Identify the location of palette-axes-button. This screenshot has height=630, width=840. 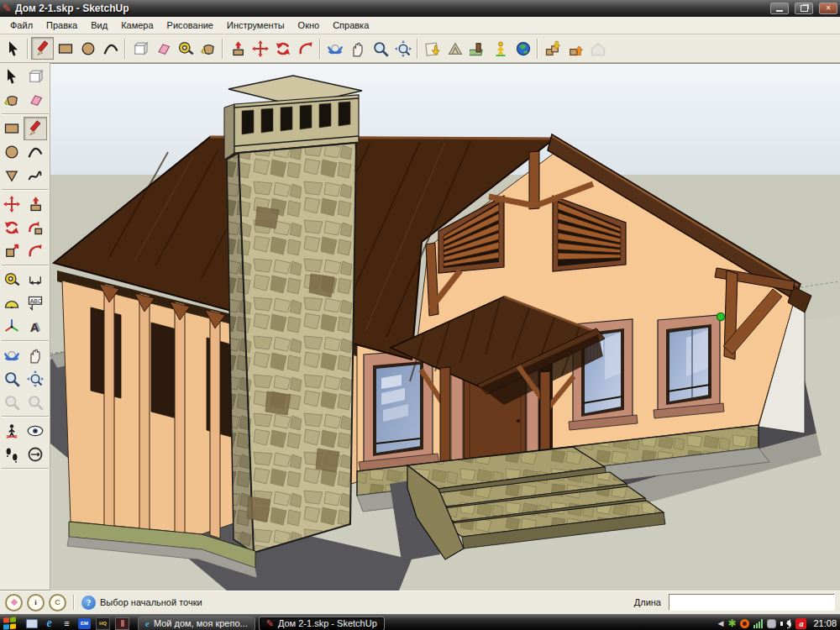
(12, 327).